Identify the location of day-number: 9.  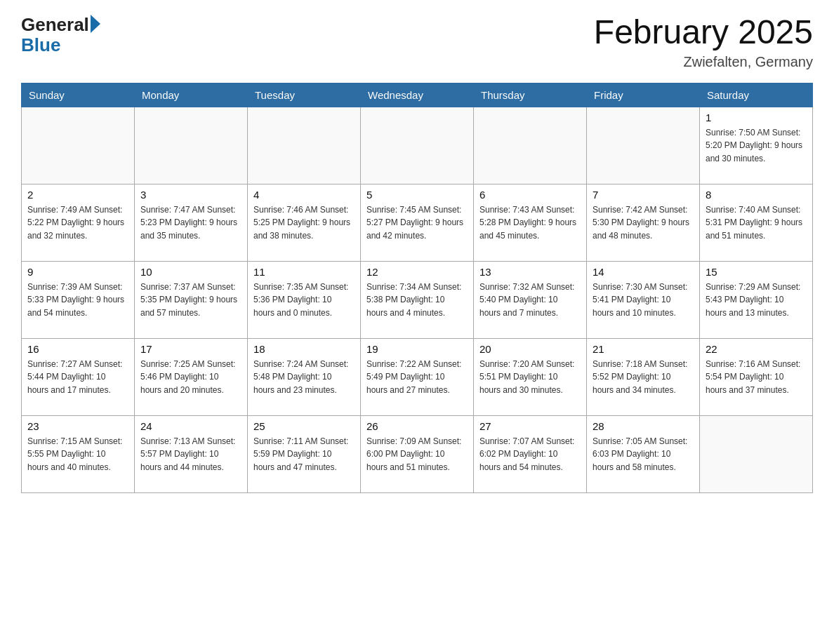
(78, 272).